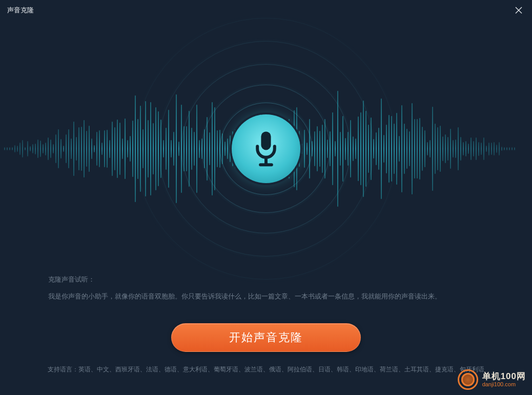 This screenshot has width=532, height=395. I want to click on sample-heading: 克隆声音试听：, so click(266, 280).